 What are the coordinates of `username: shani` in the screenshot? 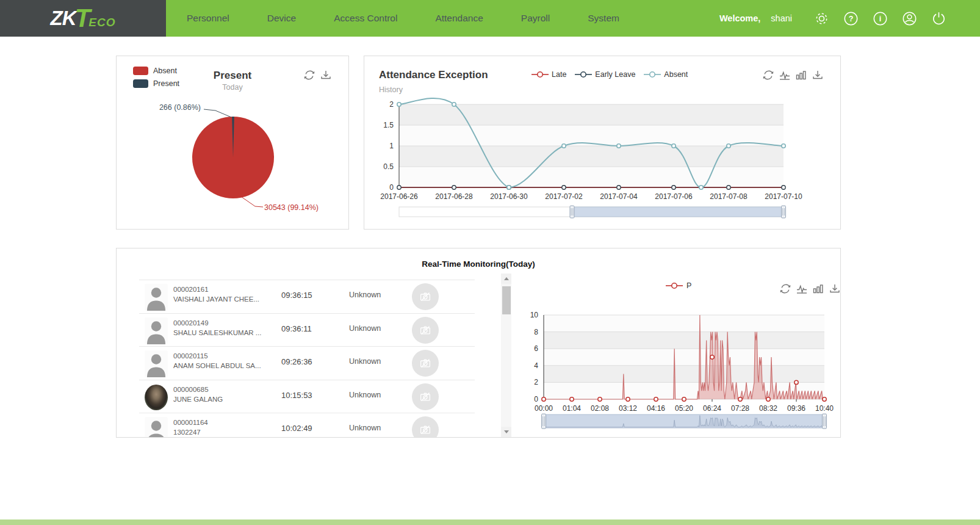 It's located at (781, 18).